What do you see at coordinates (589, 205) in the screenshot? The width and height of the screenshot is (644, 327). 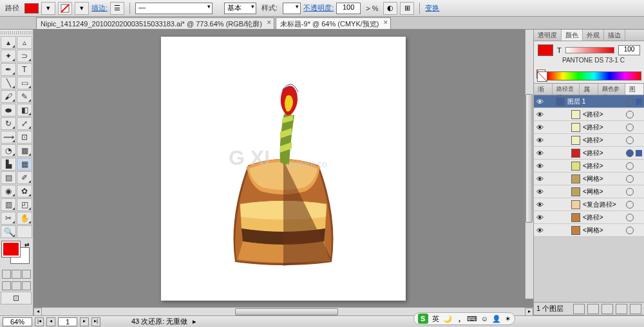 I see `layer-row: 👁<复合路径>` at bounding box center [589, 205].